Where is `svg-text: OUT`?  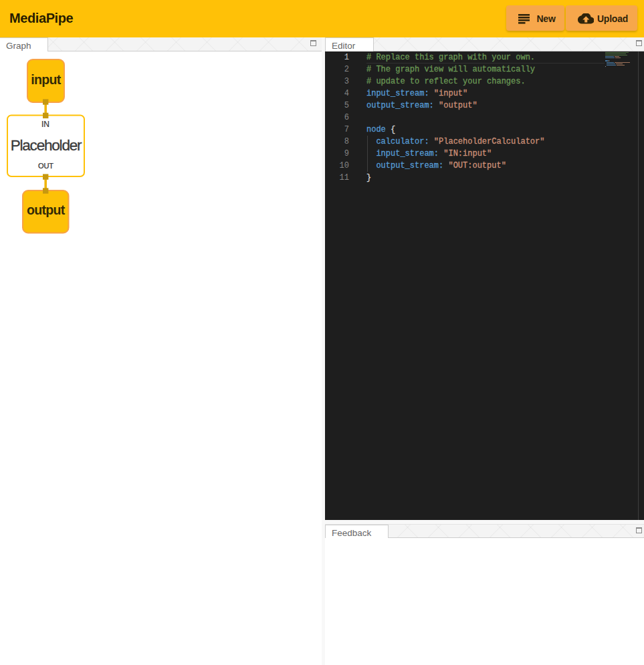
svg-text: OUT is located at coordinates (45, 166).